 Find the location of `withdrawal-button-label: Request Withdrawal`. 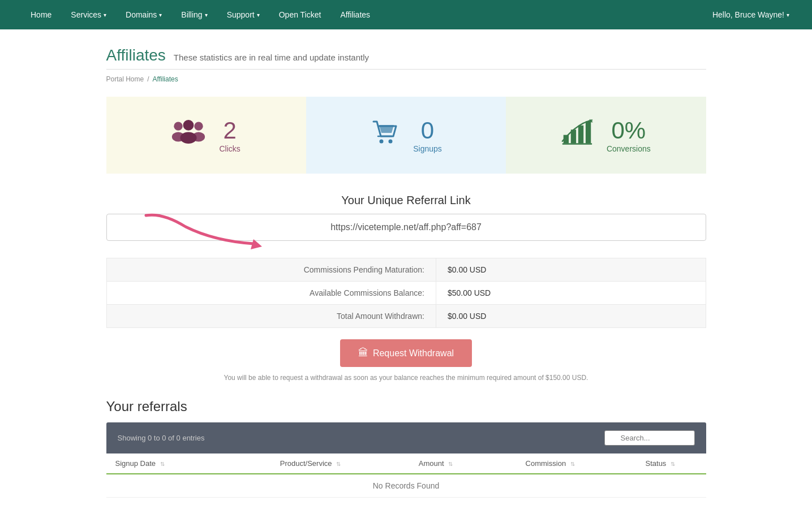

withdrawal-button-label: Request Withdrawal is located at coordinates (413, 353).